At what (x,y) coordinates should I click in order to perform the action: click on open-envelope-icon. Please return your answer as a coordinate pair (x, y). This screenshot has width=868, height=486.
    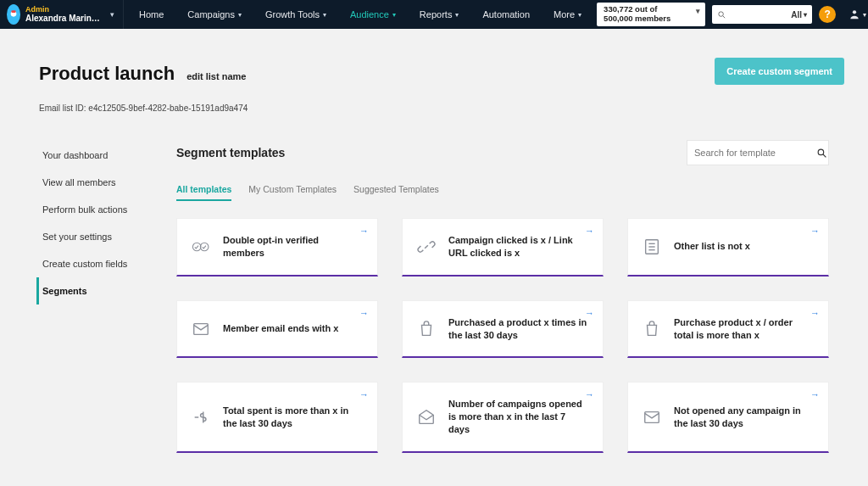
    Looking at the image, I should click on (426, 417).